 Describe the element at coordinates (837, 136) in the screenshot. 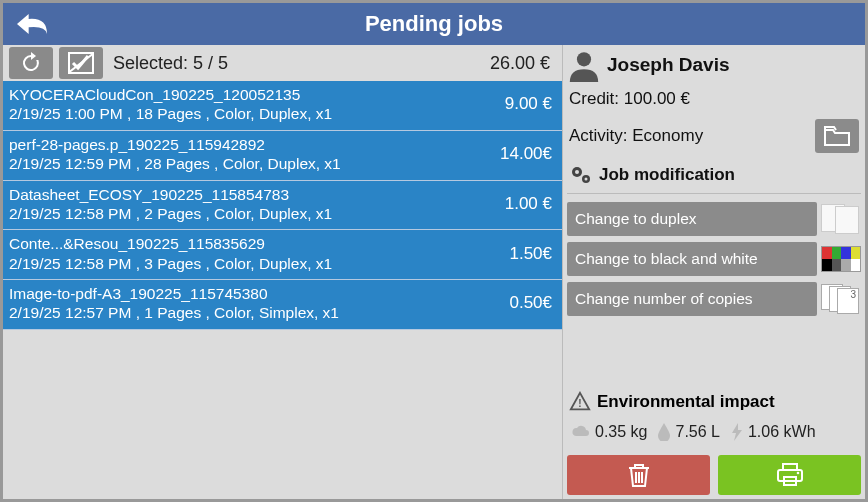

I see `folder-icon` at that location.